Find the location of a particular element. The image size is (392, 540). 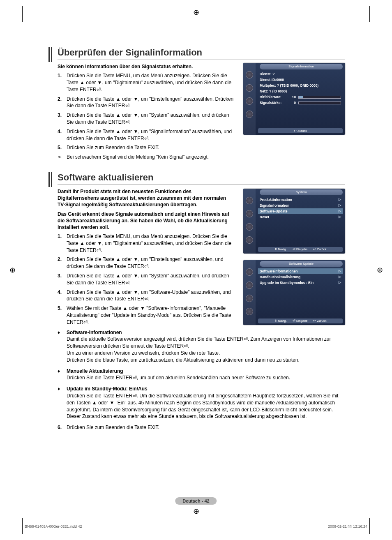

sub-list: ♦ Software-Informationen Damit die aktue… is located at coordinates (201, 375).